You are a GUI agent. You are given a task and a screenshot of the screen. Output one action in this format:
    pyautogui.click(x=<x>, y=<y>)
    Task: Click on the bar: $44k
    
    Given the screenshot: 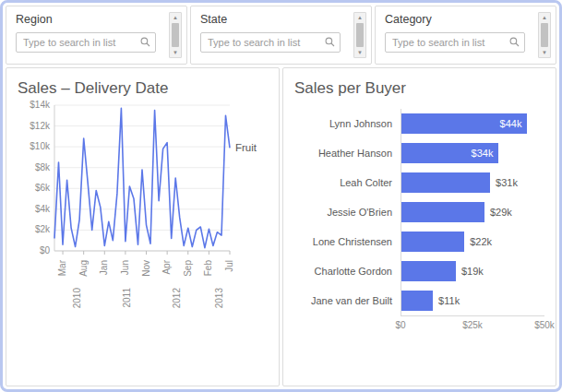 What is the action you would take?
    pyautogui.click(x=464, y=124)
    